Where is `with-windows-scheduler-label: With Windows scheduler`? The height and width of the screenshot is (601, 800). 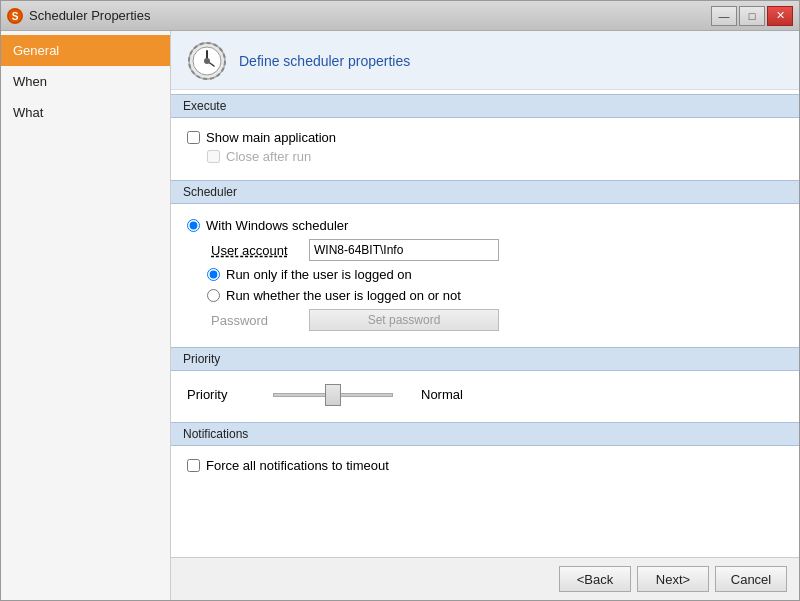
with-windows-scheduler-label: With Windows scheduler is located at coordinates (277, 226).